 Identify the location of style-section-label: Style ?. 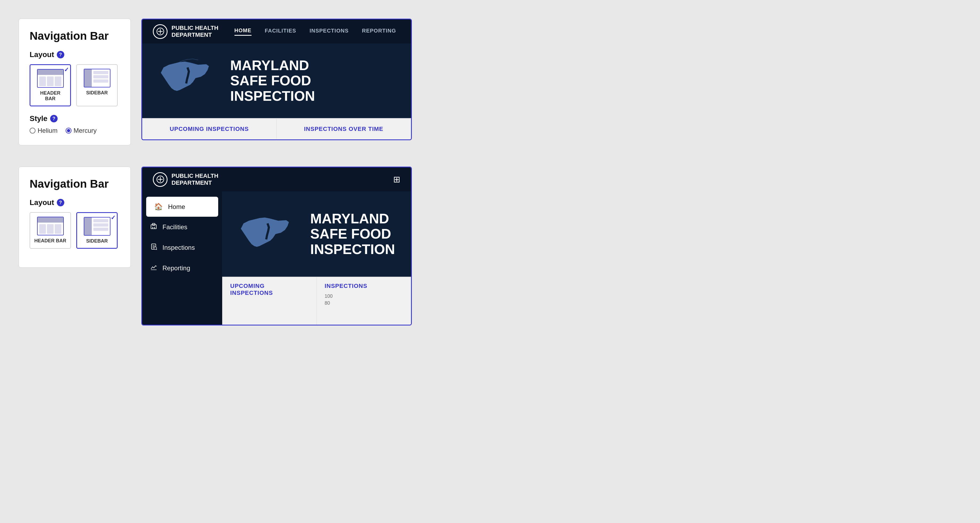
(75, 119).